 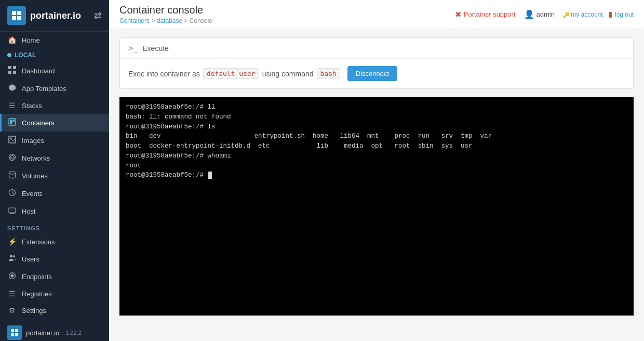 What do you see at coordinates (624, 15) in the screenshot?
I see `log-out-label: log out` at bounding box center [624, 15].